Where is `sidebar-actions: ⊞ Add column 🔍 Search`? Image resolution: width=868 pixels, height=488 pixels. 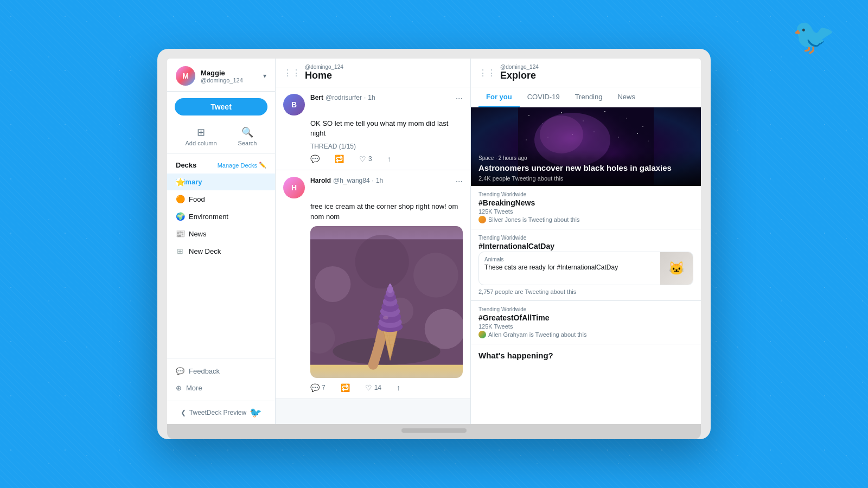
sidebar-actions: ⊞ Add column 🔍 Search is located at coordinates (221, 138).